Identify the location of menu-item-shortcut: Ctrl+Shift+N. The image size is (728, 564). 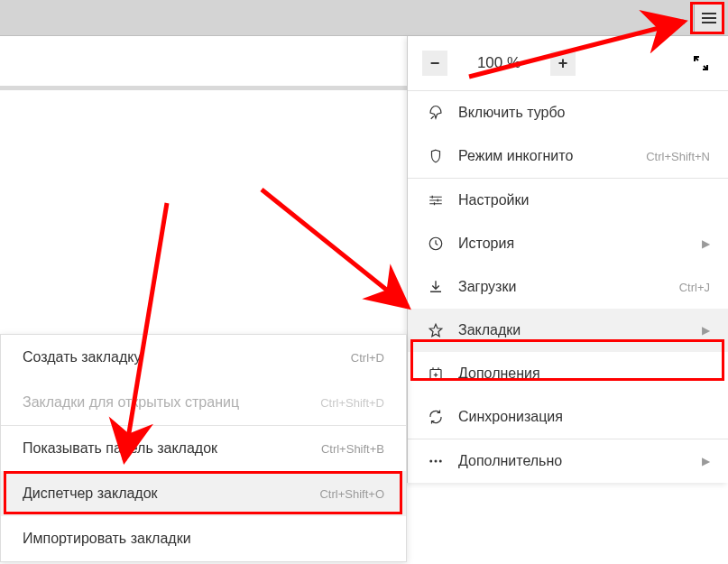
(678, 157).